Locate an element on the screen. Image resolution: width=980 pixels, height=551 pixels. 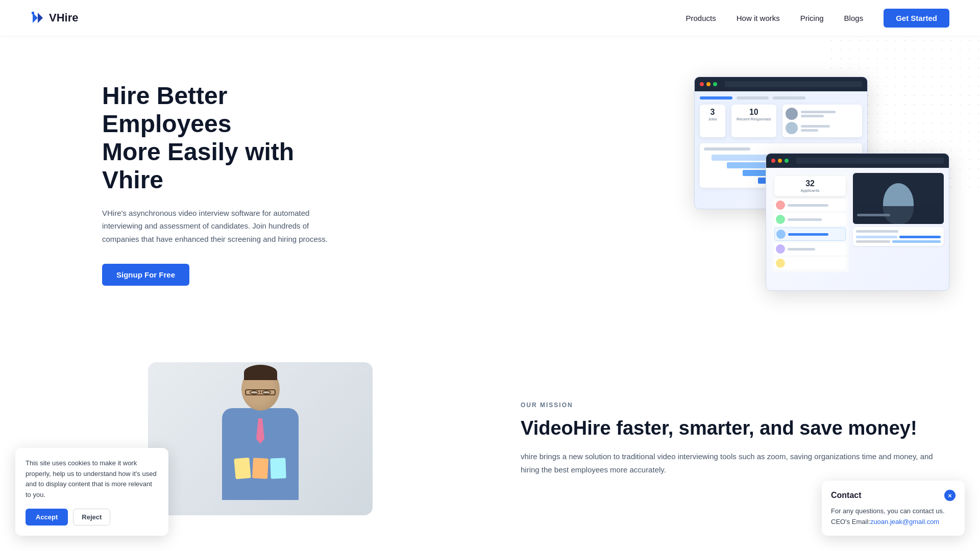
contact-body-text: For any questions, you can contact us.CE… is located at coordinates (888, 516).